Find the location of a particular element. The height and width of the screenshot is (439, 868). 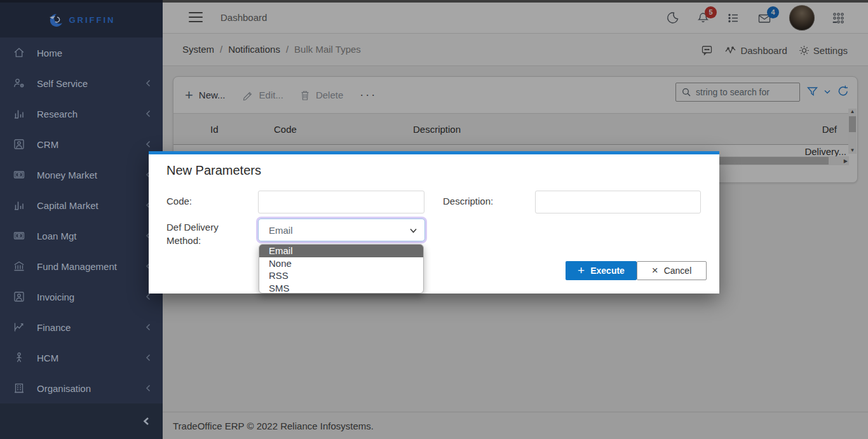

sidebar-item-money-market: Money Market is located at coordinates (81, 175).